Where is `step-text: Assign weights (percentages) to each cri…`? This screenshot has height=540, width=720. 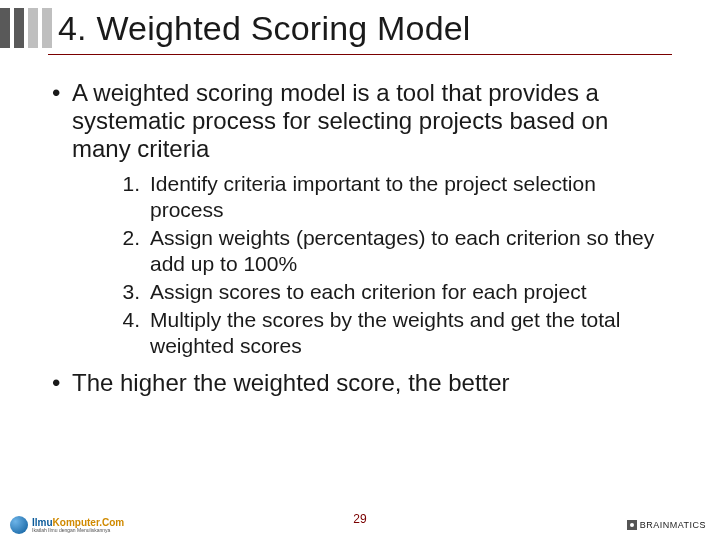 step-text: Assign weights (percentages) to each cri… is located at coordinates (409, 251).